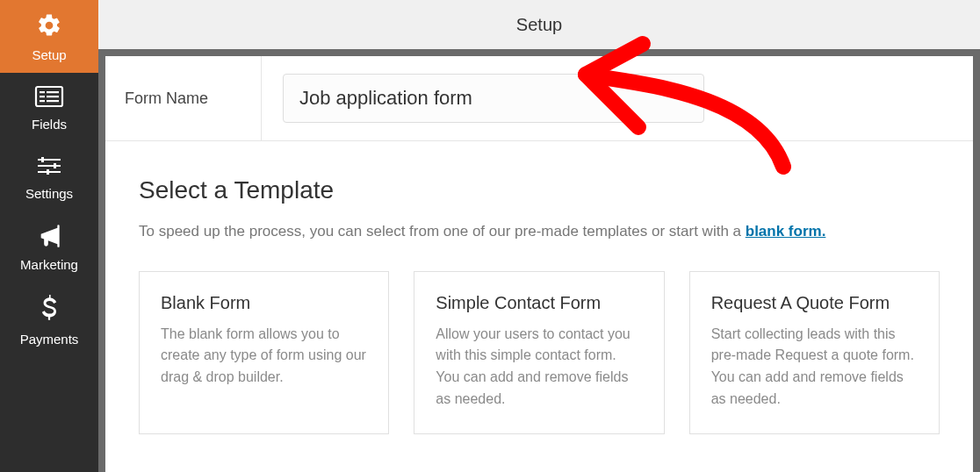  I want to click on dollar-icon, so click(49, 311).